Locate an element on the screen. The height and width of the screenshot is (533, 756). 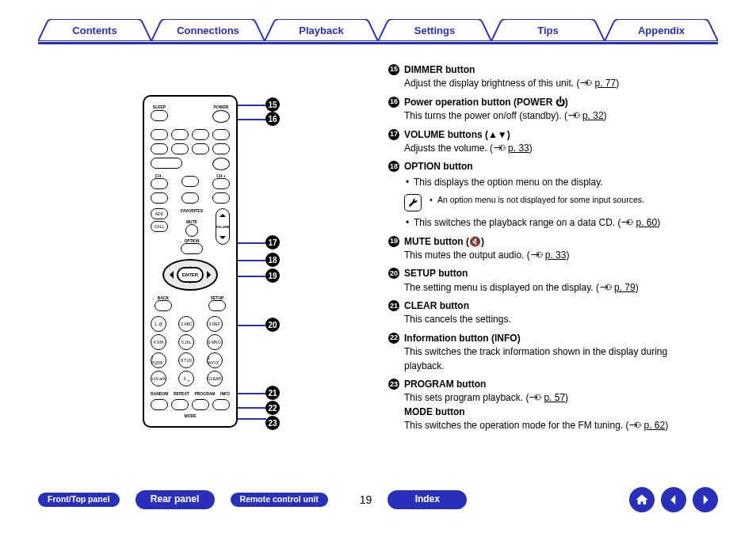
num-0: 0 ␣ is located at coordinates (186, 379).